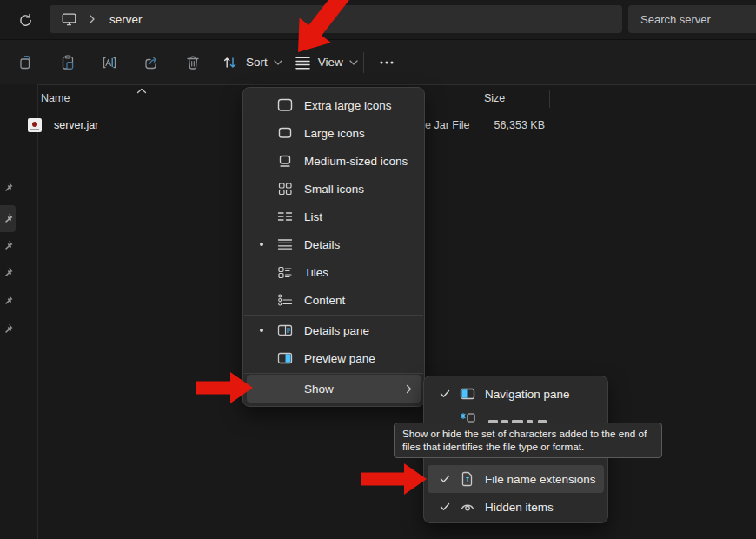 The width and height of the screenshot is (756, 539). What do you see at coordinates (285, 161) in the screenshot?
I see `medium-sized-icons-icon` at bounding box center [285, 161].